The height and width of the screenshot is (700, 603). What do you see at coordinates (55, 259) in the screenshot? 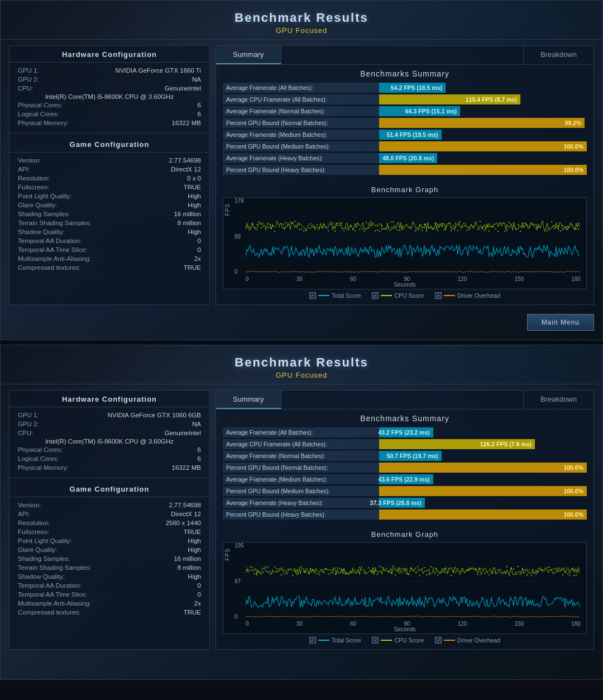
I see `msaa-label-1: Multisample Anti-Aliasing:` at bounding box center [55, 259].